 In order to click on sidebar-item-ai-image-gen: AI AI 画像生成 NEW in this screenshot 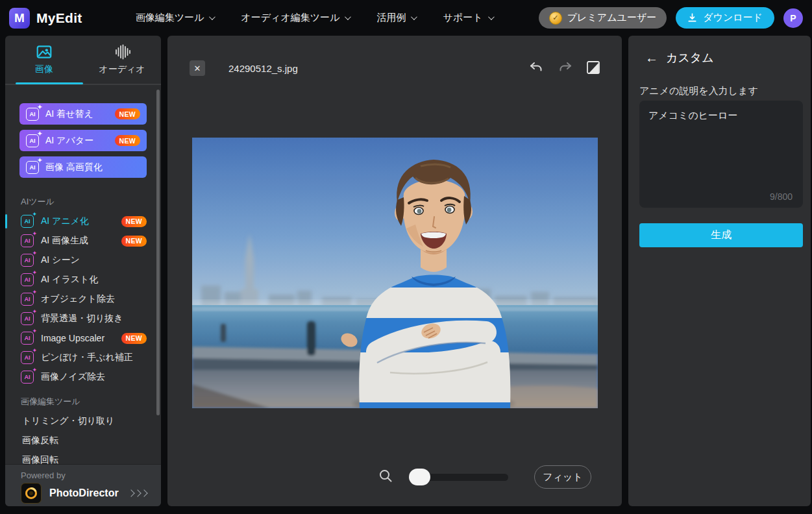, I will do `click(83, 241)`.